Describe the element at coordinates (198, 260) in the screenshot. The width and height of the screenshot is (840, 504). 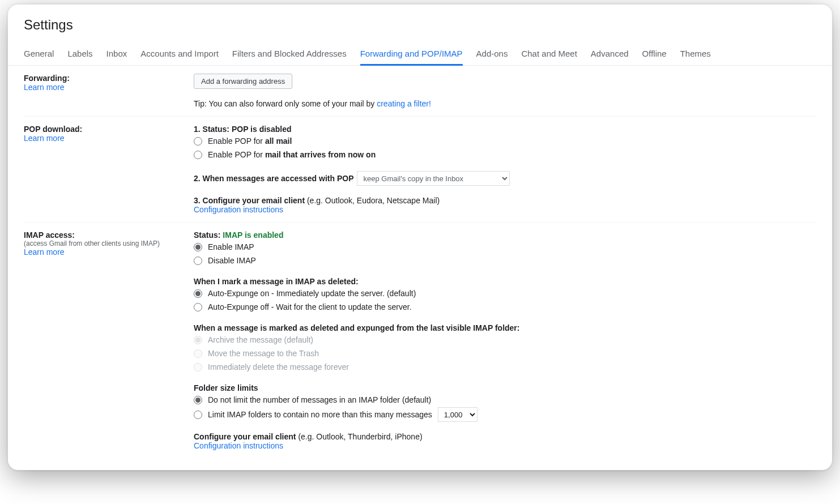
I see `imap-disable-radio` at that location.